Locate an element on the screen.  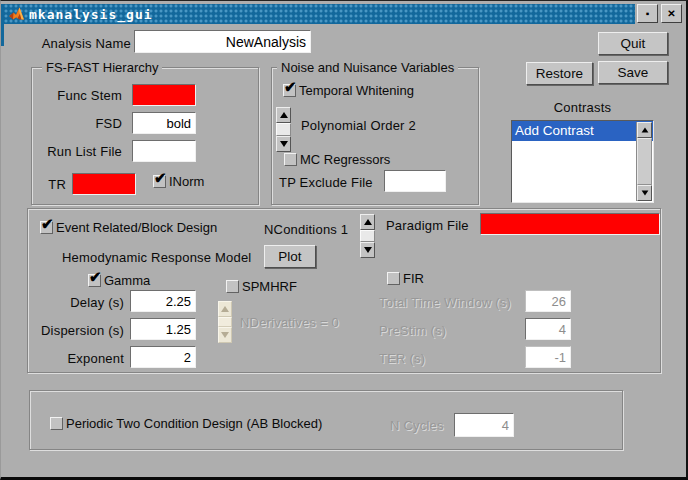
nderivatives-spinner is located at coordinates (225, 322).